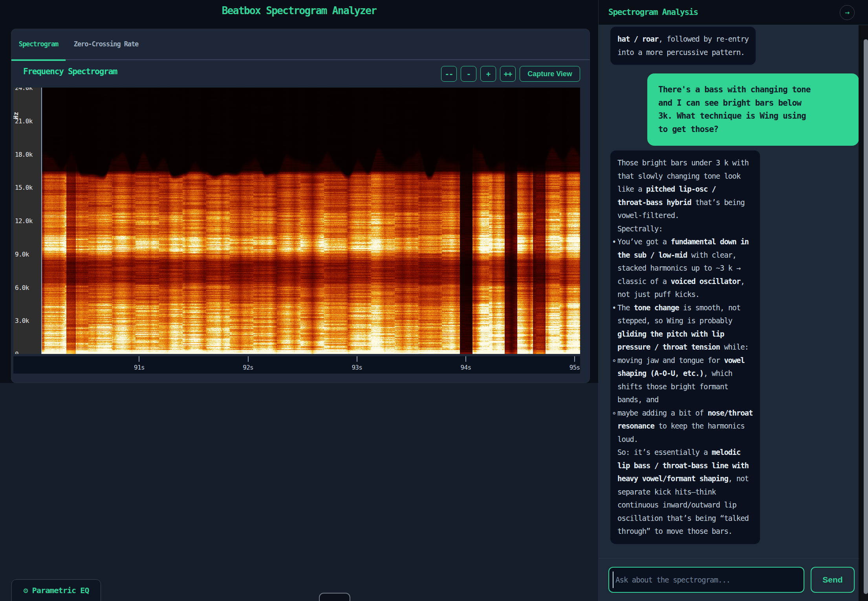 The height and width of the screenshot is (601, 868). Describe the element at coordinates (753, 110) in the screenshot. I see `chat-bubble-user: There's a bass with changing toneand I c…` at that location.